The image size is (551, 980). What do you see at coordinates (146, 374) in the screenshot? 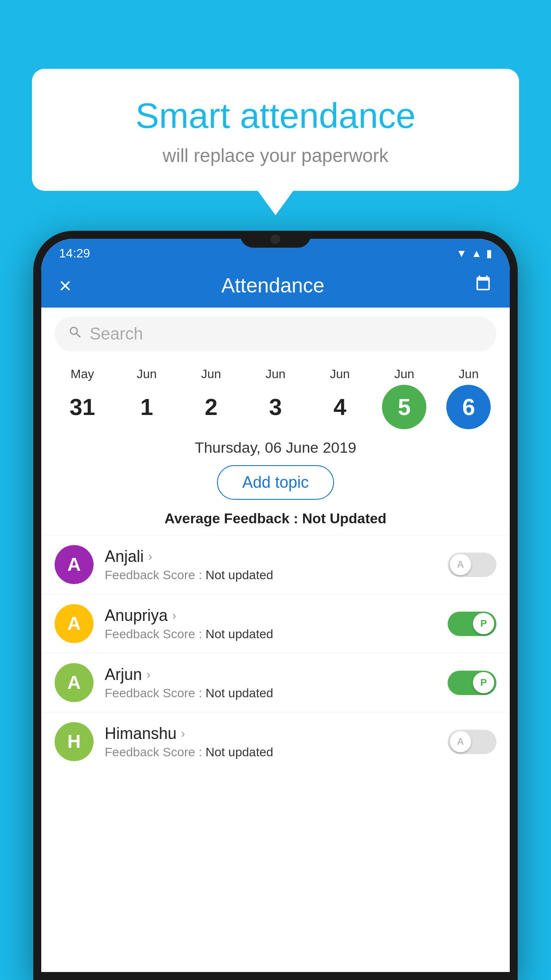
I see `date-month-1: Jun` at bounding box center [146, 374].